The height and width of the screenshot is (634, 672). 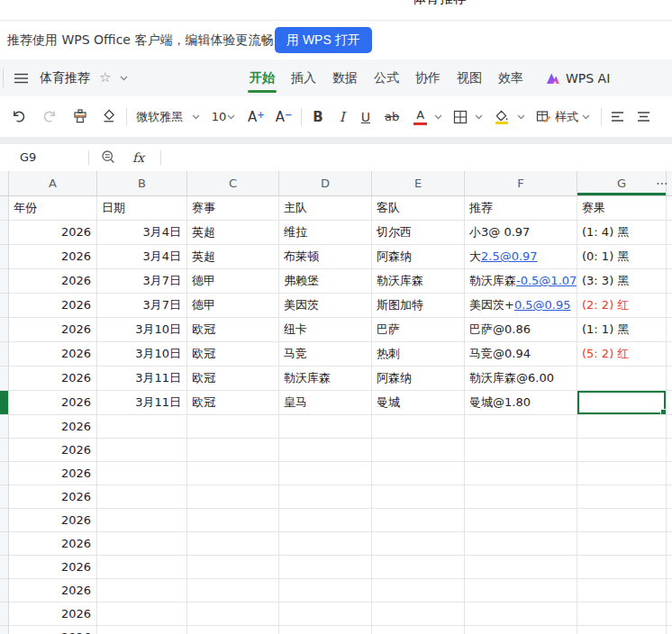 What do you see at coordinates (139, 158) in the screenshot?
I see `insert-function-button: fx` at bounding box center [139, 158].